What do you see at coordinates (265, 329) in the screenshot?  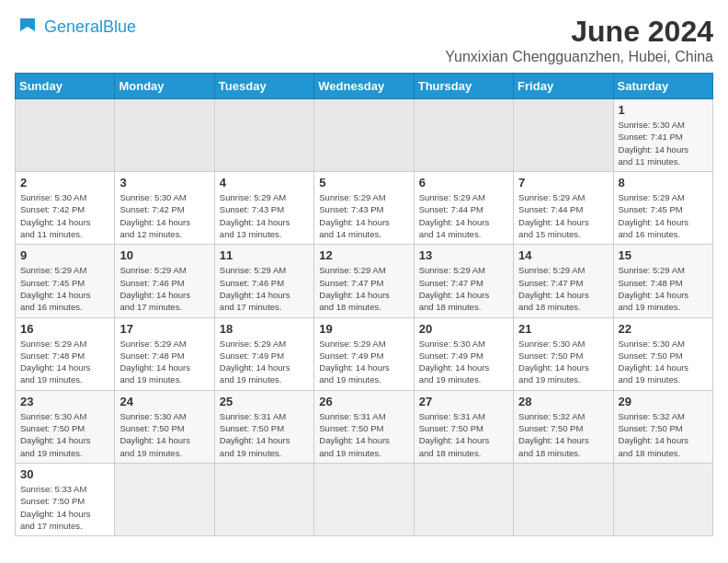 I see `day-number: 18` at bounding box center [265, 329].